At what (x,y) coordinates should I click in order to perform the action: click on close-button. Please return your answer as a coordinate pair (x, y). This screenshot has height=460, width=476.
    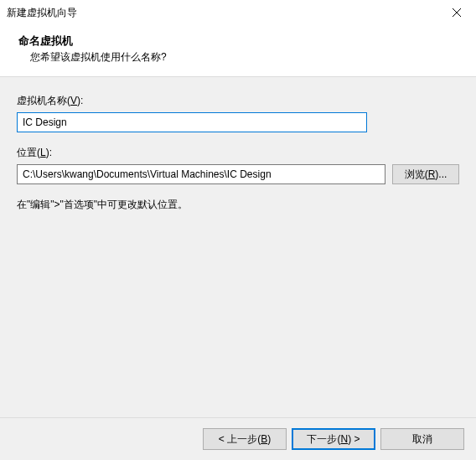
    Looking at the image, I should click on (457, 13).